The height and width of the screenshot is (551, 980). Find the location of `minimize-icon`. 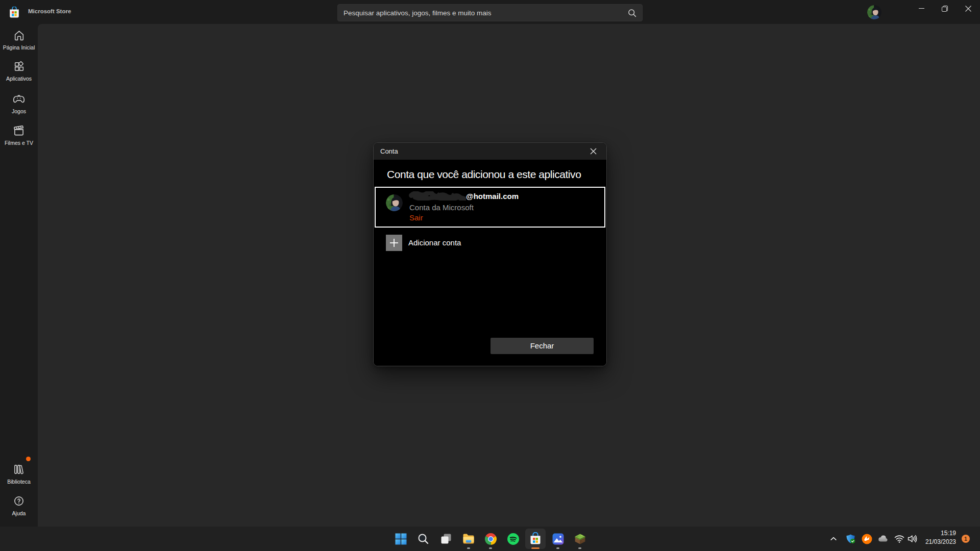

minimize-icon is located at coordinates (922, 8).